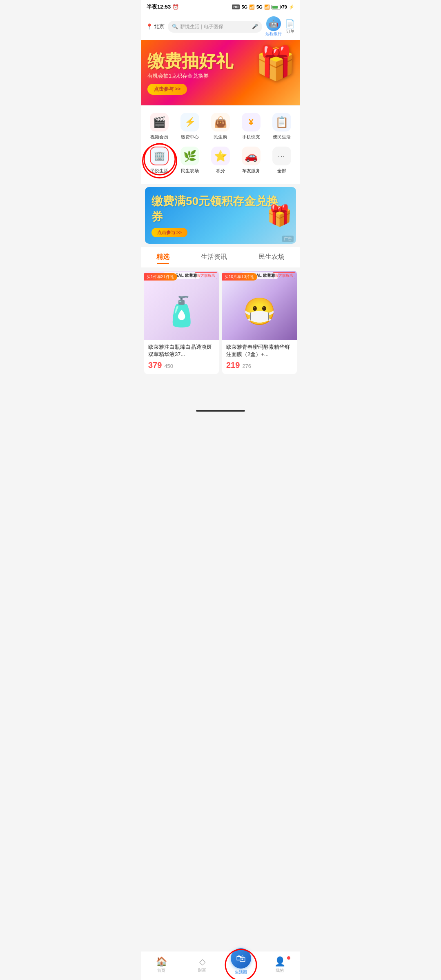 The height and width of the screenshot is (980, 441). What do you see at coordinates (220, 216) in the screenshot?
I see `ad-banner: 缴费满50元领积存金兑换券 点击参与 >> 🎁 广告` at bounding box center [220, 216].